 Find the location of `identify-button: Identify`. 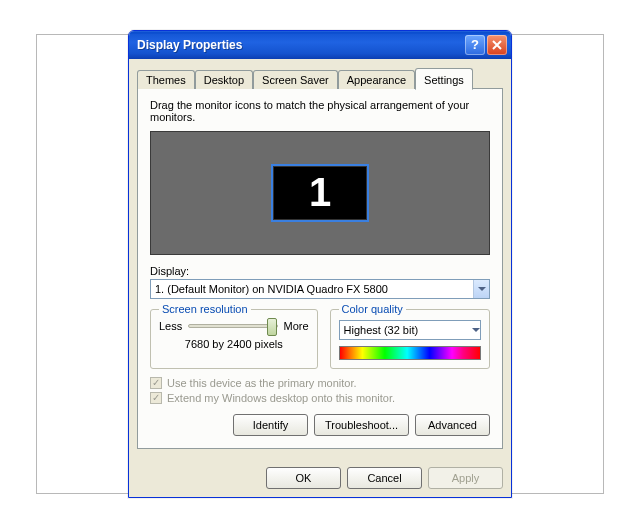

identify-button: Identify is located at coordinates (270, 425).